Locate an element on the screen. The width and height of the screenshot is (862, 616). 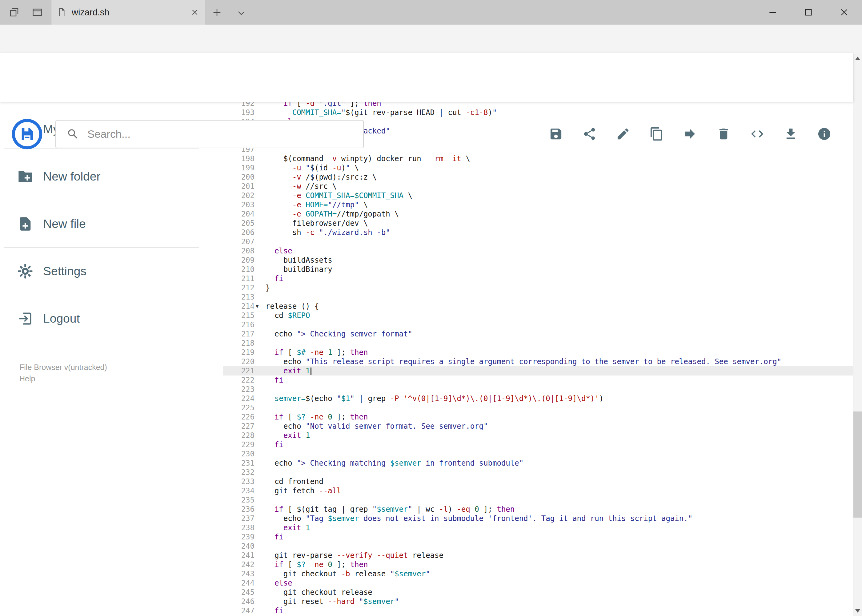
code-text: filebrowser/dev \ is located at coordinates (317, 223).